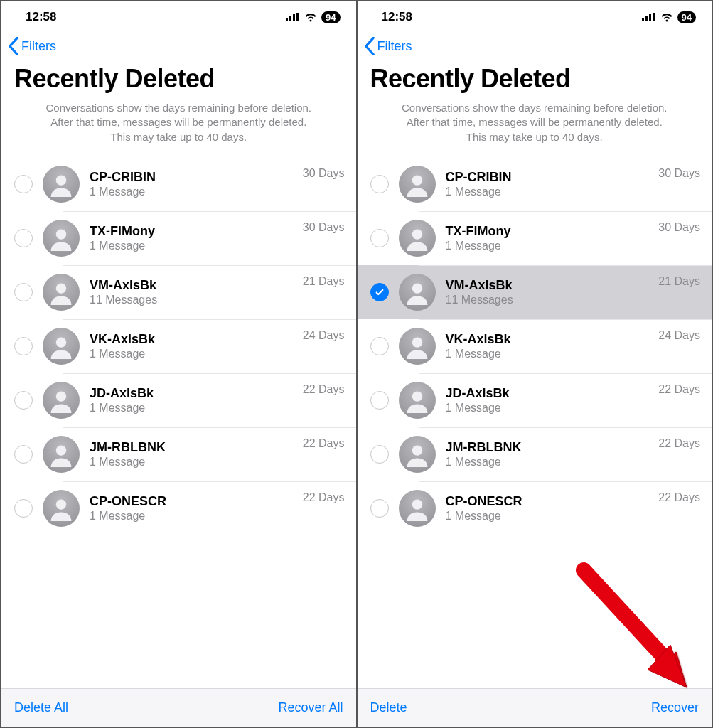 This screenshot has height=728, width=713. What do you see at coordinates (179, 46) in the screenshot?
I see `nav-bar: Filters` at bounding box center [179, 46].